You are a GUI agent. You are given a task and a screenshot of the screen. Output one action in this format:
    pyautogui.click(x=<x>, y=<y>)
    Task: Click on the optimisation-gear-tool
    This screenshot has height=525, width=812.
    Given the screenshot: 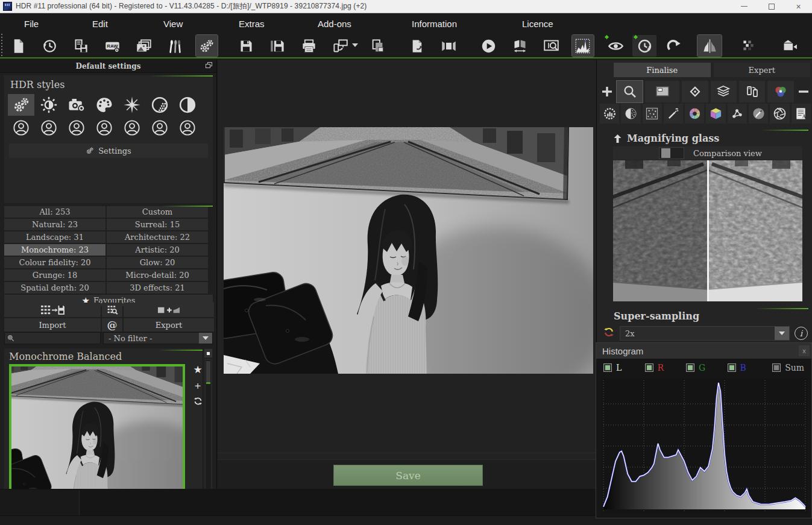 What is the action you would take?
    pyautogui.click(x=609, y=113)
    